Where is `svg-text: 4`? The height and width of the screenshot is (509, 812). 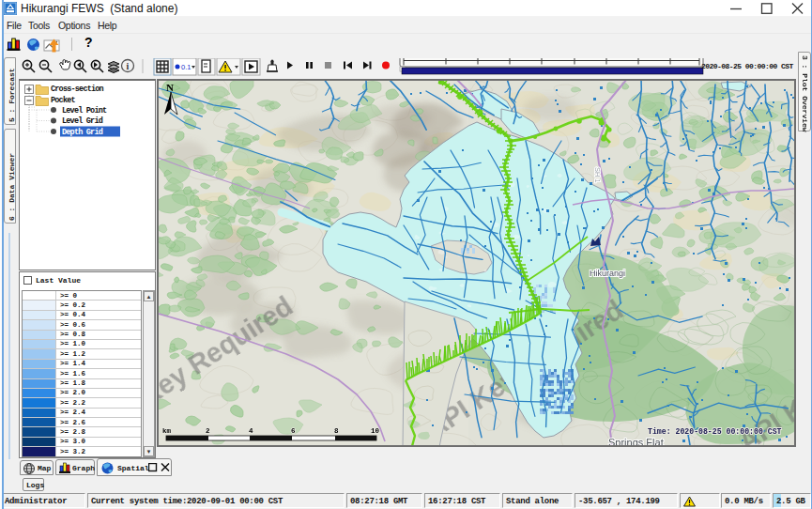 svg-text: 4 is located at coordinates (252, 431).